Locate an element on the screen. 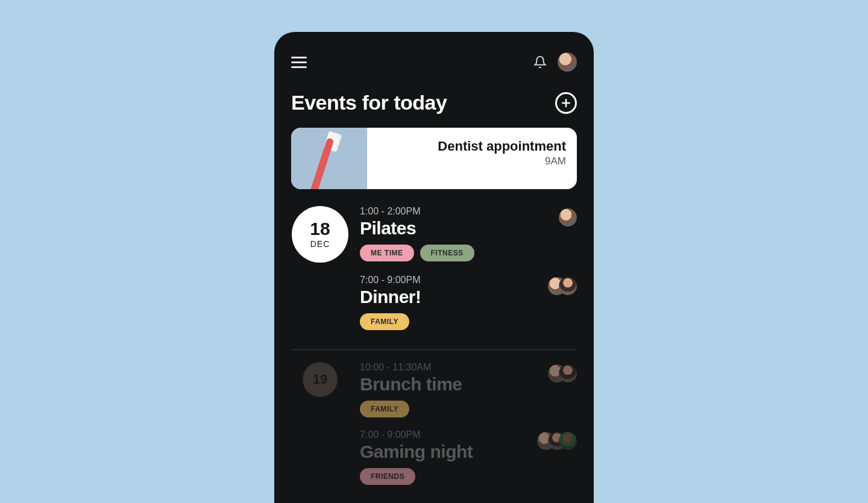  title-row: Events for today is located at coordinates (434, 102).